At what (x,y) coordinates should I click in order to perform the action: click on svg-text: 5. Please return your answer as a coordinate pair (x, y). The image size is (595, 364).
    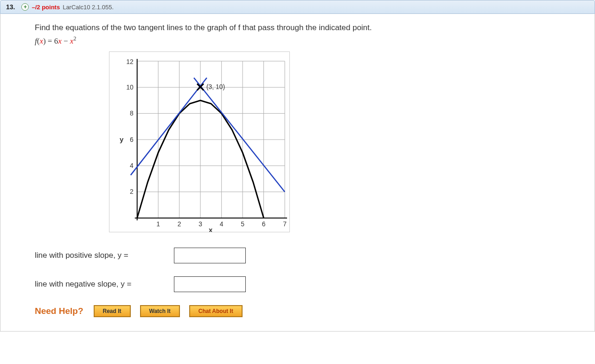
    Looking at the image, I should click on (243, 224).